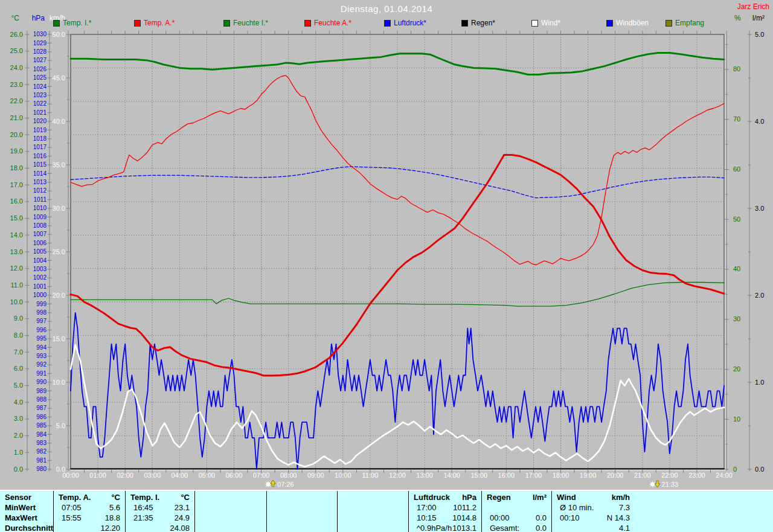 The width and height of the screenshot is (773, 532). What do you see at coordinates (316, 475) in the screenshot?
I see `svg-text: 09:00` at bounding box center [316, 475].